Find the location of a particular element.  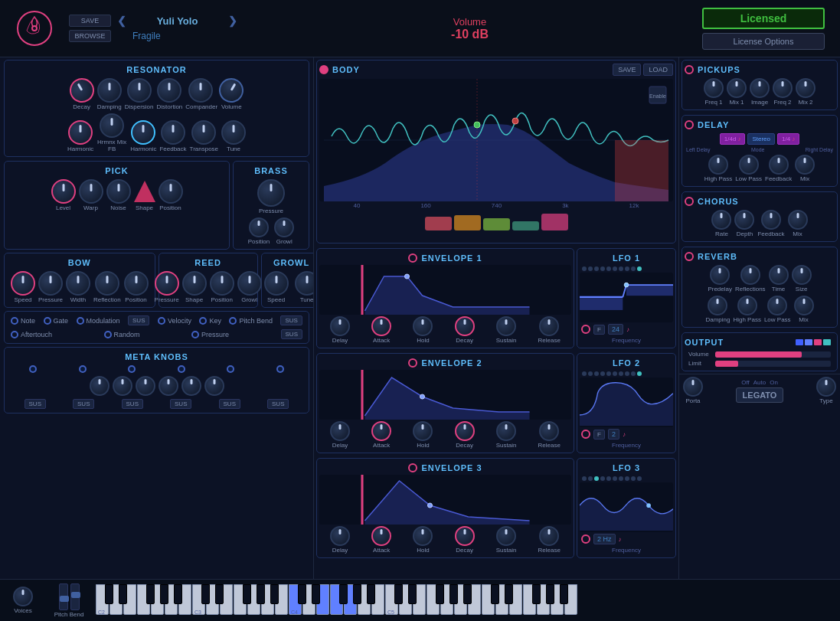

env3-decay-knob is located at coordinates (465, 536).